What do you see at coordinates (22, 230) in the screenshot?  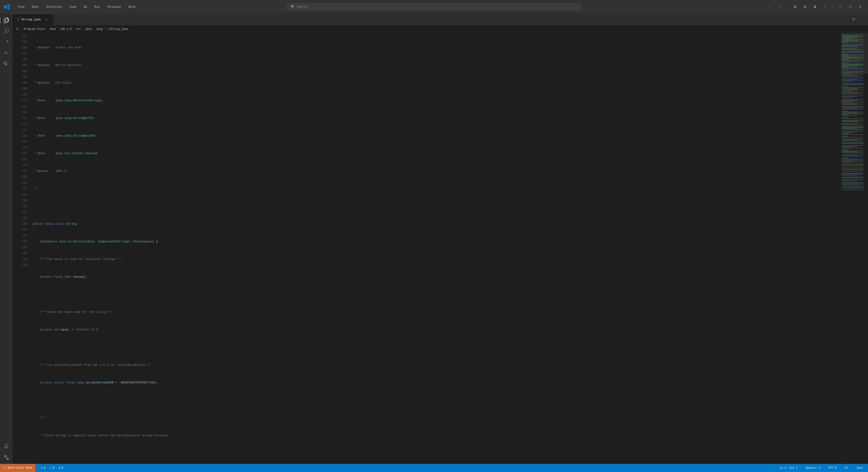 I see `line-num-134: 134` at bounding box center [22, 230].